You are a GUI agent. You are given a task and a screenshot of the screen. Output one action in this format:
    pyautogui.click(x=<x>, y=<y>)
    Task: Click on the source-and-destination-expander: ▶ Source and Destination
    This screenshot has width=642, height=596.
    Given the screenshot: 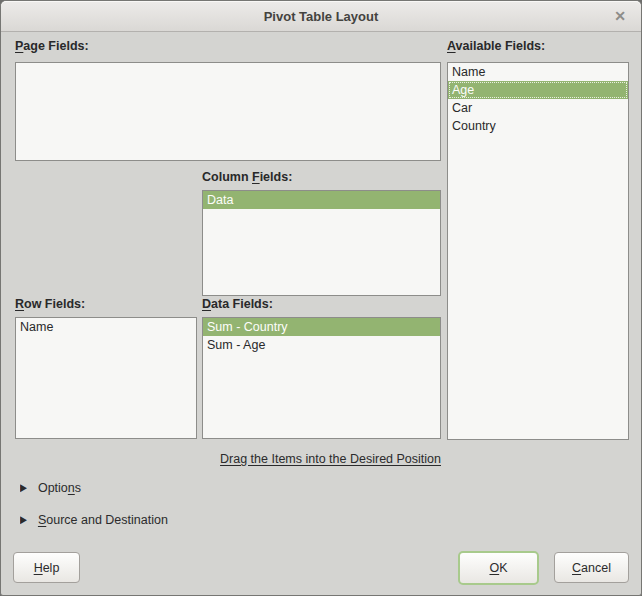 What is the action you would take?
    pyautogui.click(x=94, y=520)
    